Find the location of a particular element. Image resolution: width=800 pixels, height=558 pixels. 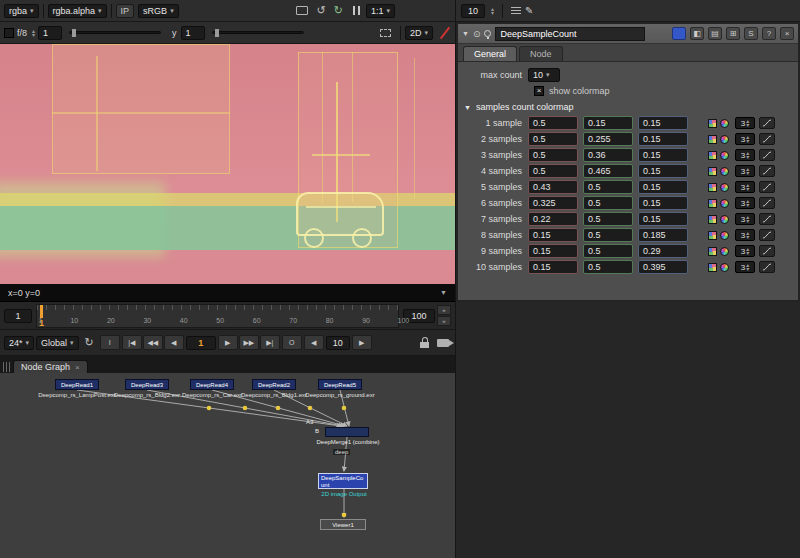

deepread-node: DeepRead2 is located at coordinates (274, 384).